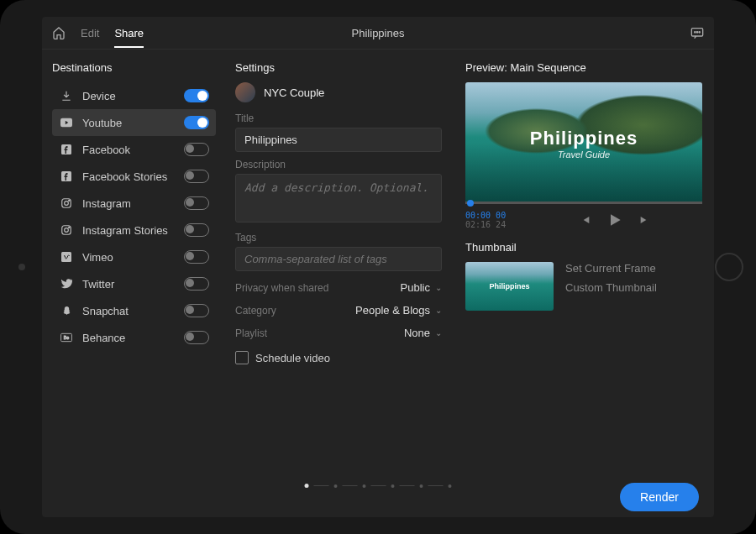  What do you see at coordinates (134, 149) in the screenshot?
I see `destination-item-facebook: Facebook` at bounding box center [134, 149].